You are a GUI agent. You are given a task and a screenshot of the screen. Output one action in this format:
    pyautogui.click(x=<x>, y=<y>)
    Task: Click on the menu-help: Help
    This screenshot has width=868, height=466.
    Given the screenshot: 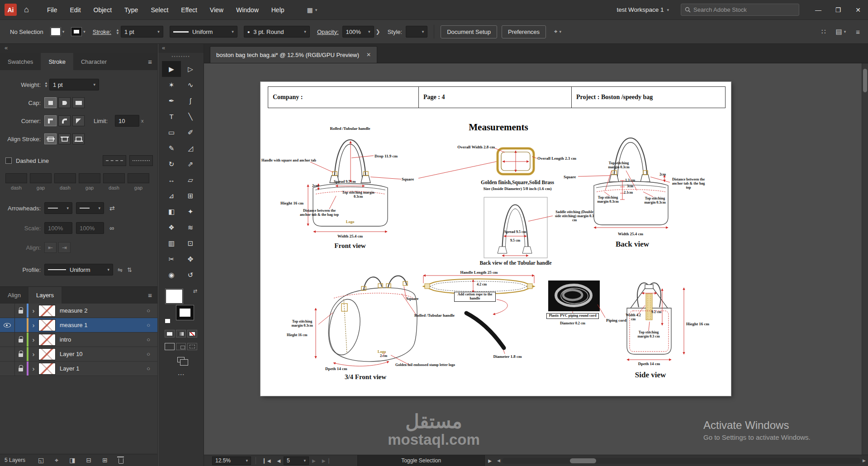 What is the action you would take?
    pyautogui.click(x=278, y=10)
    